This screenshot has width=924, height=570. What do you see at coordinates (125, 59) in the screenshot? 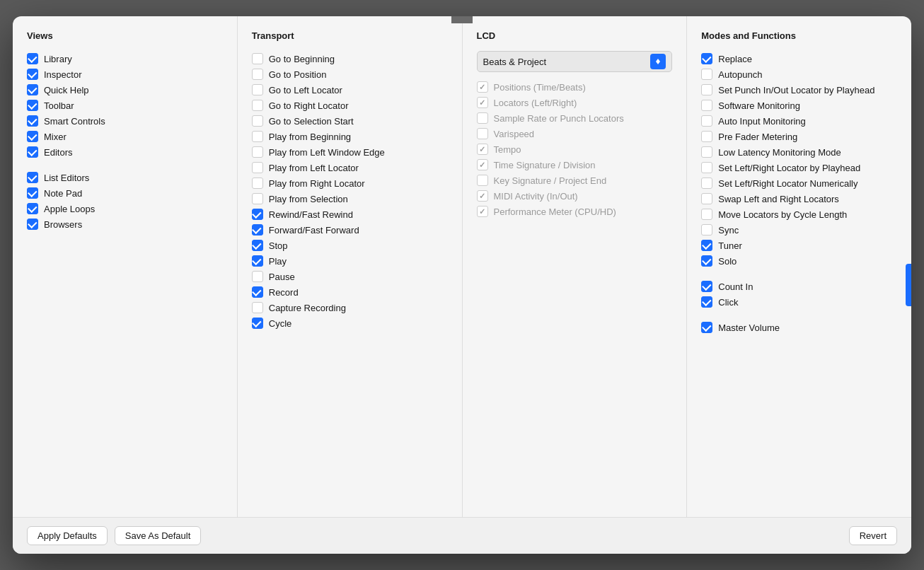
I see `list-item: Library` at bounding box center [125, 59].